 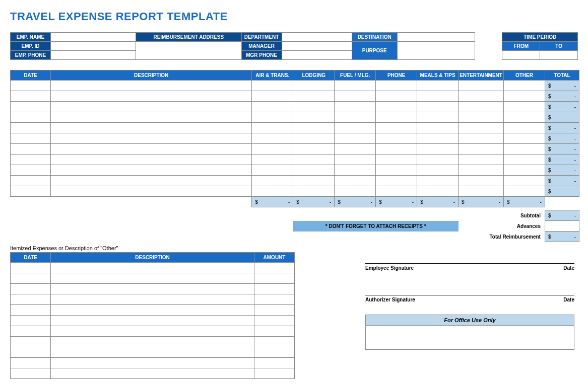 I want to click on destination-input, so click(x=436, y=37).